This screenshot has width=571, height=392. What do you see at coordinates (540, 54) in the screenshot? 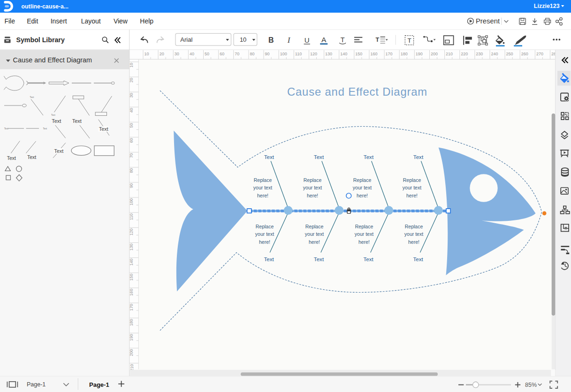
I see `svg-text: 270` at bounding box center [540, 54].